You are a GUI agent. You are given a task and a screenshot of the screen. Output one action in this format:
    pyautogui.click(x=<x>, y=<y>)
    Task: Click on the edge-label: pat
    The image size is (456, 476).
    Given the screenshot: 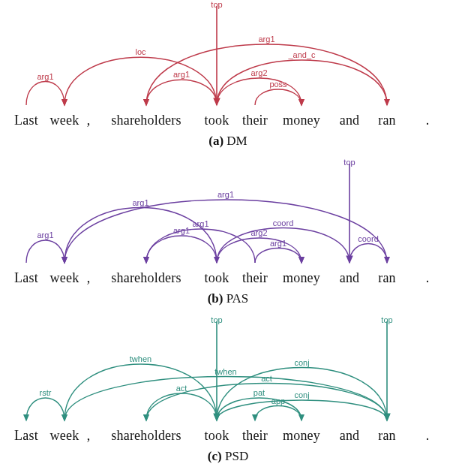 What is the action you would take?
    pyautogui.click(x=260, y=393)
    